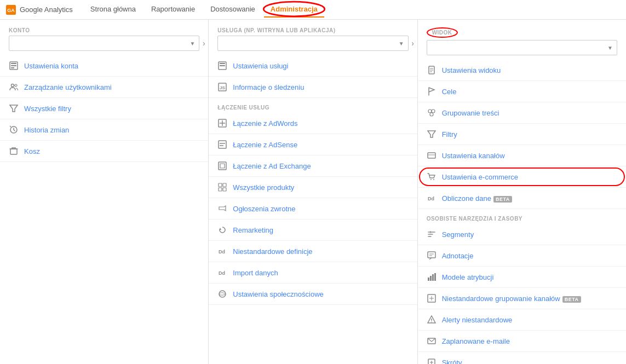 Image resolution: width=626 pixels, height=364 pixels. What do you see at coordinates (522, 320) in the screenshot?
I see `menu-alerty: Alerty niestandardowe` at bounding box center [522, 320].